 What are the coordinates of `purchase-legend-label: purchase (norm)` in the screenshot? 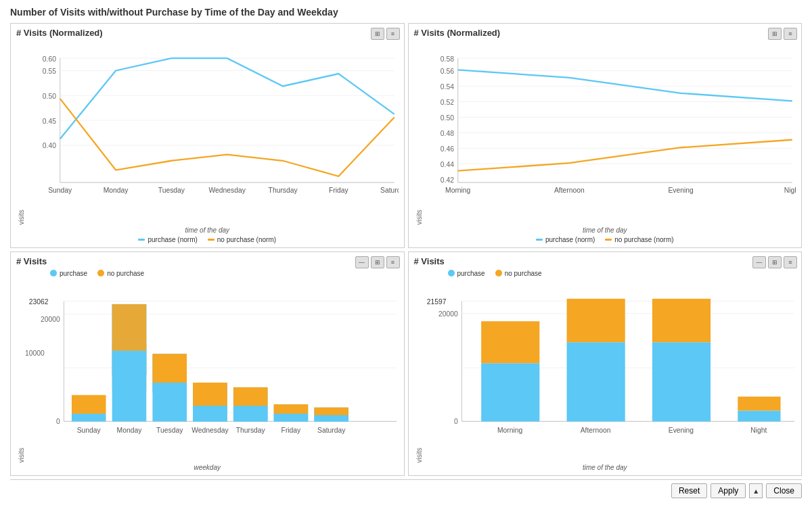 It's located at (172, 239).